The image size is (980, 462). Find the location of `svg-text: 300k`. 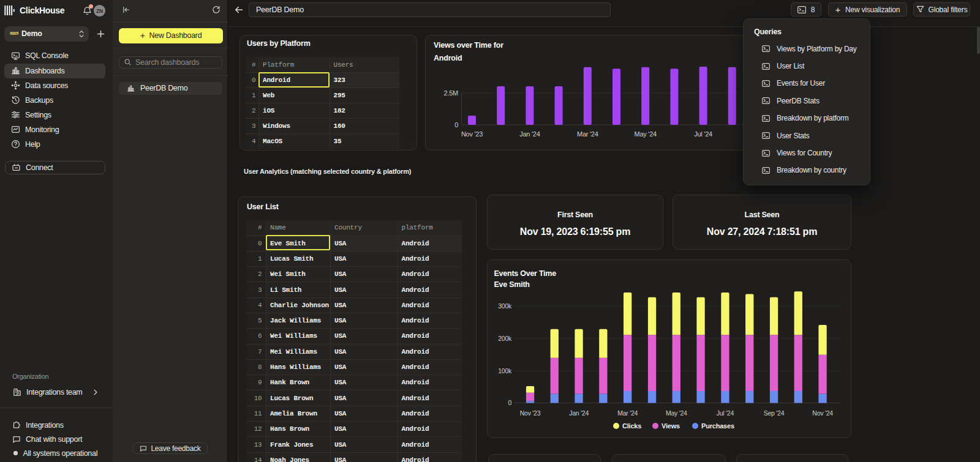

svg-text: 300k is located at coordinates (505, 306).